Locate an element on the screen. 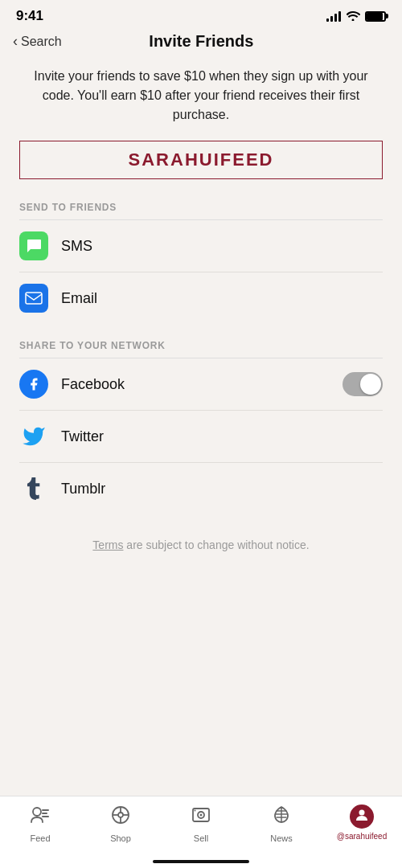 The image size is (402, 868). back-label: Search is located at coordinates (42, 42).